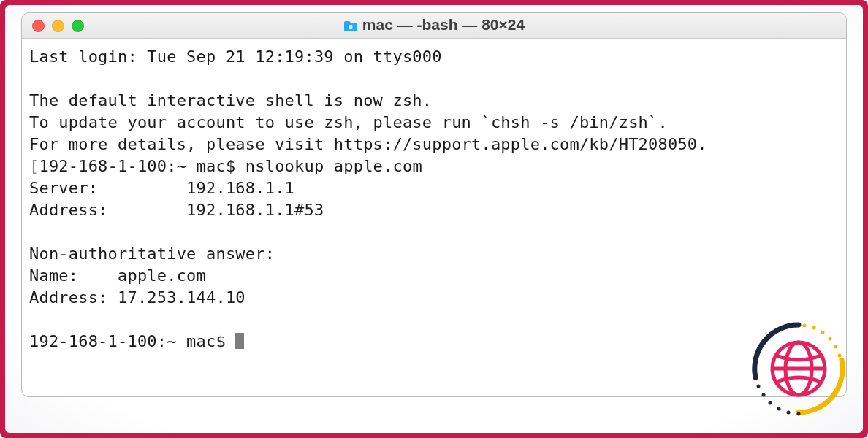  Describe the element at coordinates (118, 276) in the screenshot. I see `term-output: Name: apple.com` at that location.